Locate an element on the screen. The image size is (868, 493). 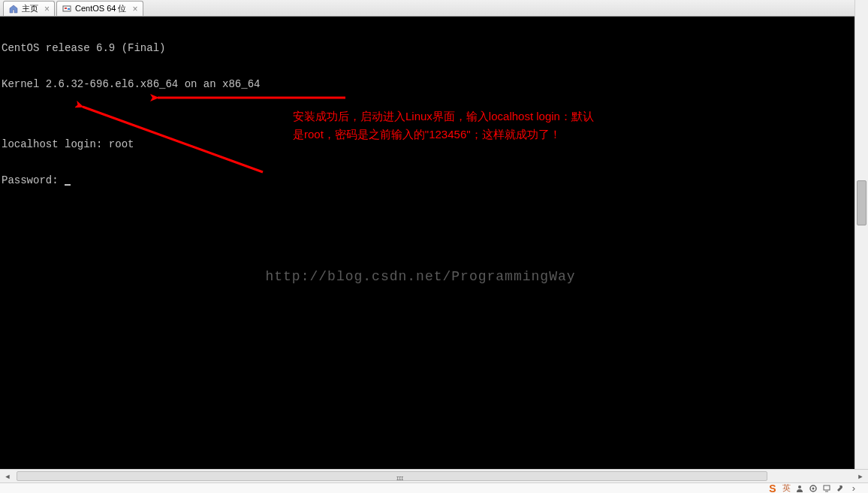
terminal-password-line: Password: is located at coordinates (427, 180).